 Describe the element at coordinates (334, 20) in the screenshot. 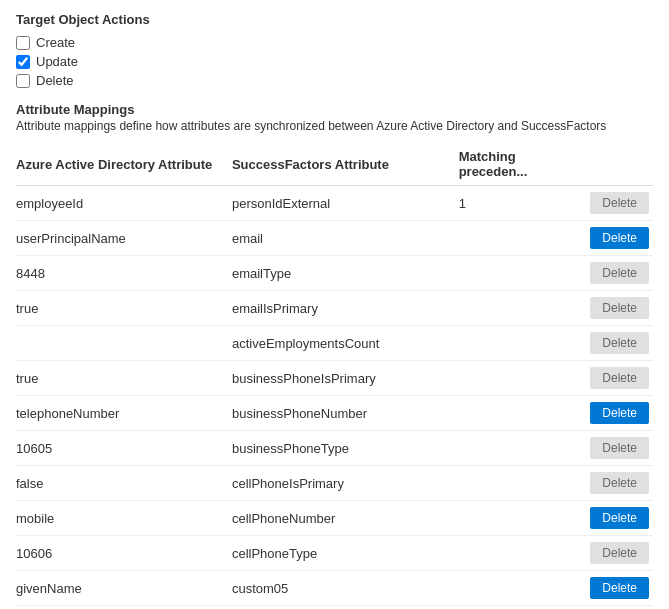

I see `target-object-actions-title: Target Object Actions` at that location.